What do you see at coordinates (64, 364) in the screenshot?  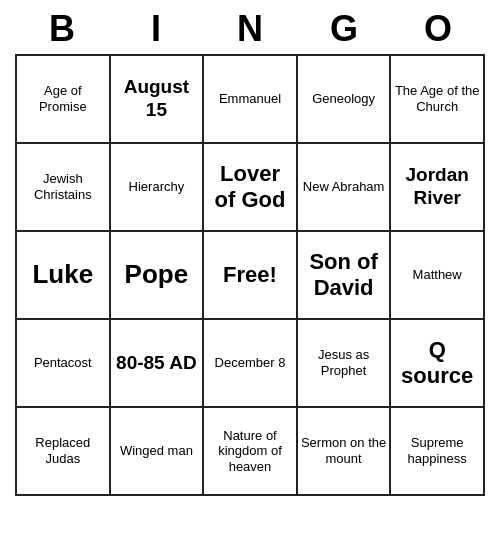 I see `bingo-cell-15: Pentacost` at bounding box center [64, 364].